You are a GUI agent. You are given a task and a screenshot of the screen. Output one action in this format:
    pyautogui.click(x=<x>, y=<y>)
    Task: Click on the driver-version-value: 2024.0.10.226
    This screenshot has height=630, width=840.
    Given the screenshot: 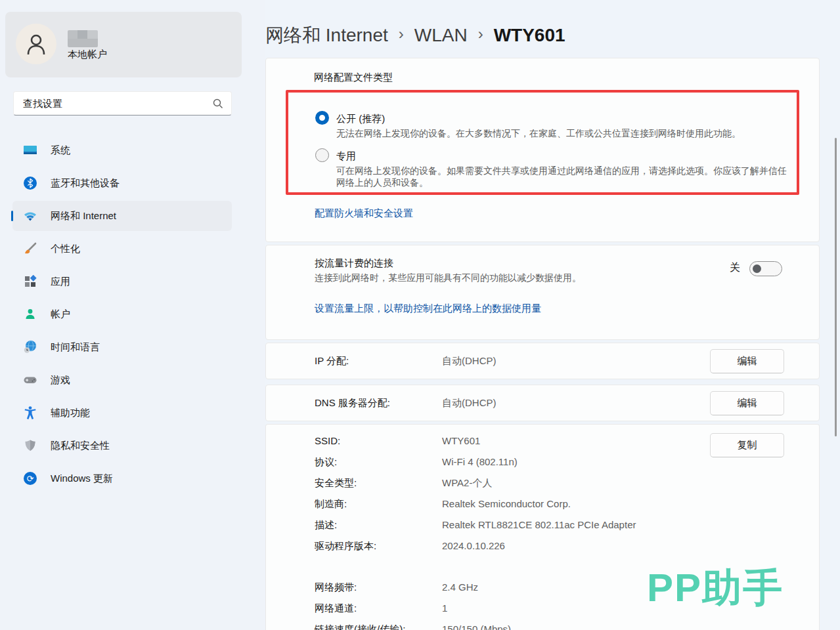 What is the action you would take?
    pyautogui.click(x=474, y=546)
    